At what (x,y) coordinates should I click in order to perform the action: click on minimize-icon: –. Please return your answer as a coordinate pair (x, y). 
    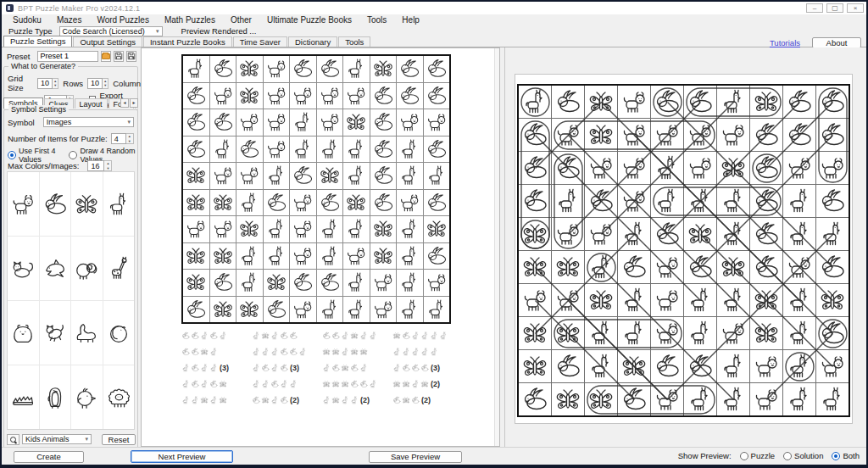
    Looking at the image, I should click on (815, 8).